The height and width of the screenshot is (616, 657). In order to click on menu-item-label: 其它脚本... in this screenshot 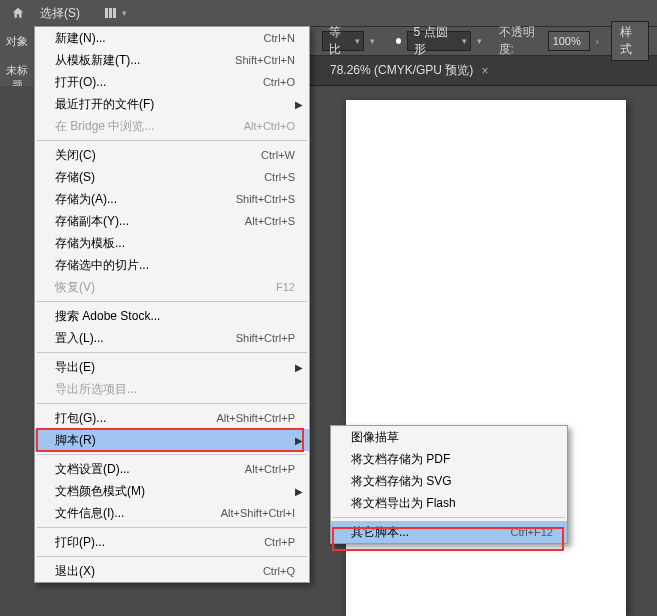, I will do `click(380, 532)`.